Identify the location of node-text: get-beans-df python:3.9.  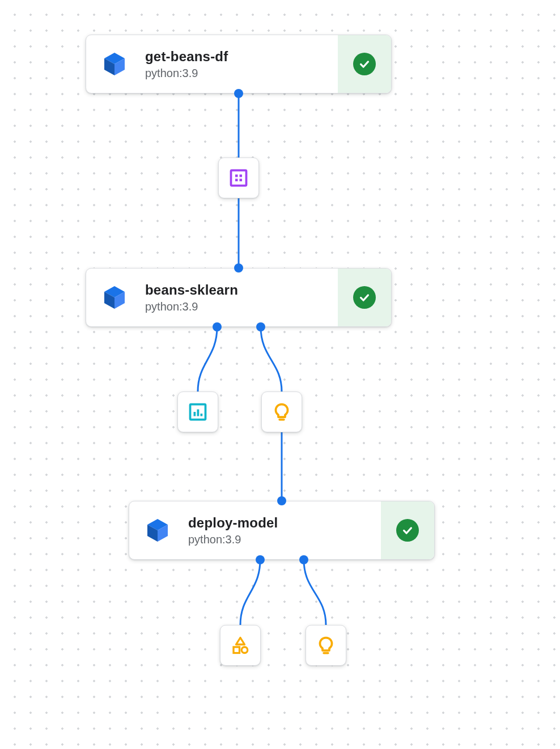
(240, 64).